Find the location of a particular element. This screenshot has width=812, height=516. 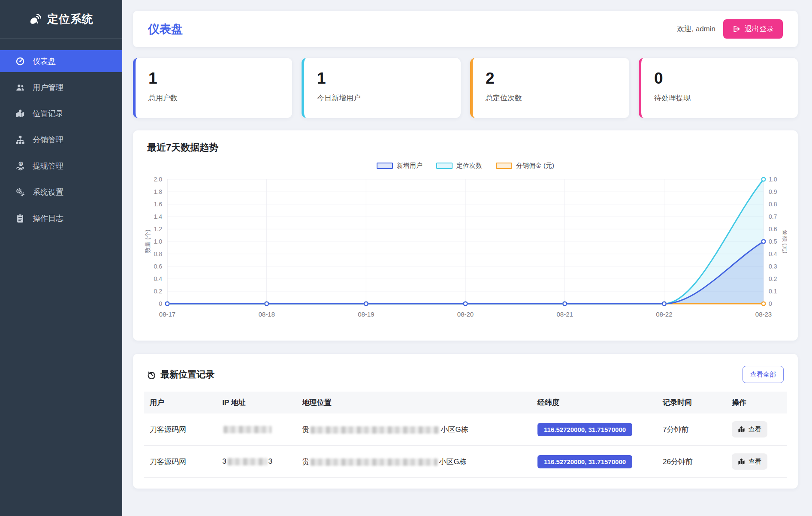

legend-label: 分销佣金 (元) is located at coordinates (535, 166).